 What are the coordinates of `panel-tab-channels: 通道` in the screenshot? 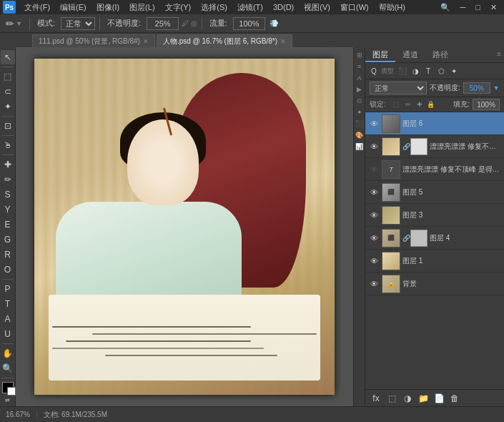 It's located at (410, 54).